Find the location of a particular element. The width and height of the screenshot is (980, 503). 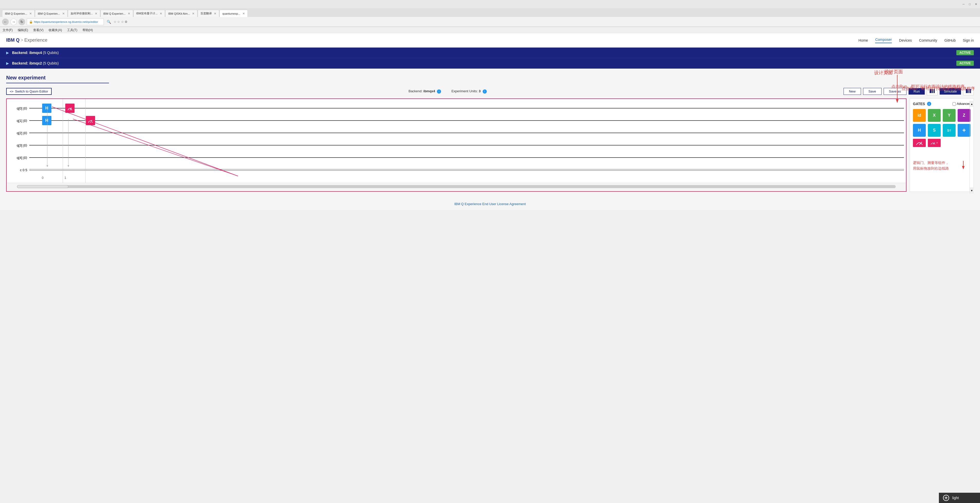

qubit-row-1: q[1] |0⟩ H is located at coordinates (457, 121).